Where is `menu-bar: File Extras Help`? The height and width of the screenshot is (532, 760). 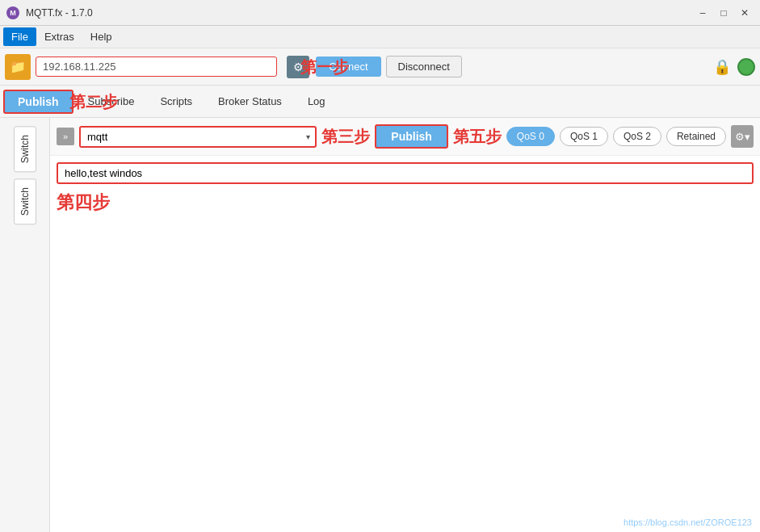 menu-bar: File Extras Help is located at coordinates (380, 37).